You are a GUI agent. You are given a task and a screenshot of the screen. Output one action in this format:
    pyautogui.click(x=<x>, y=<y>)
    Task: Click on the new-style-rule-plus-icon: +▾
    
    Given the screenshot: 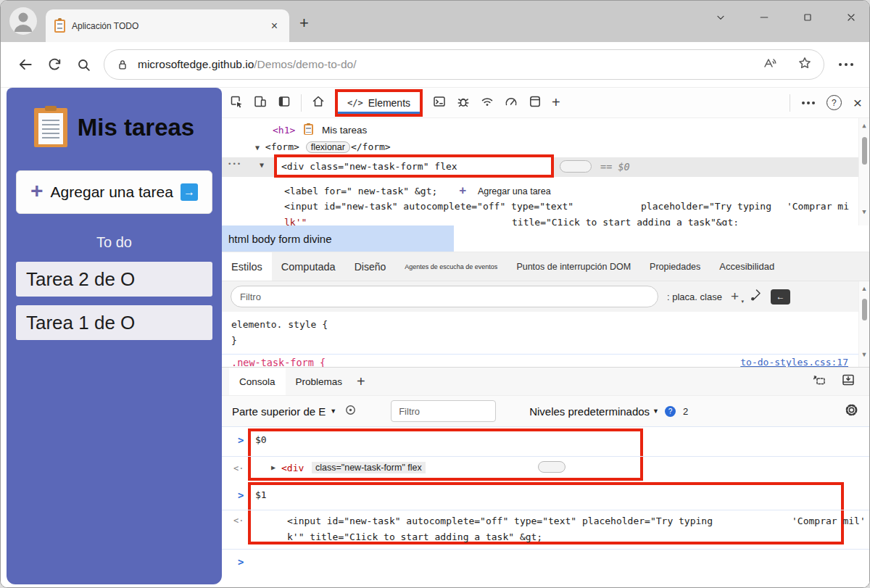 What is the action you would take?
    pyautogui.click(x=735, y=297)
    